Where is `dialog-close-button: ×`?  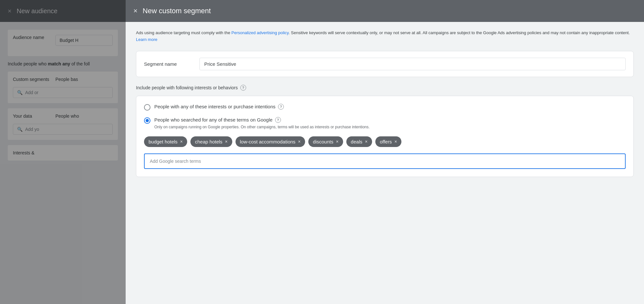
dialog-close-button: × is located at coordinates (135, 11).